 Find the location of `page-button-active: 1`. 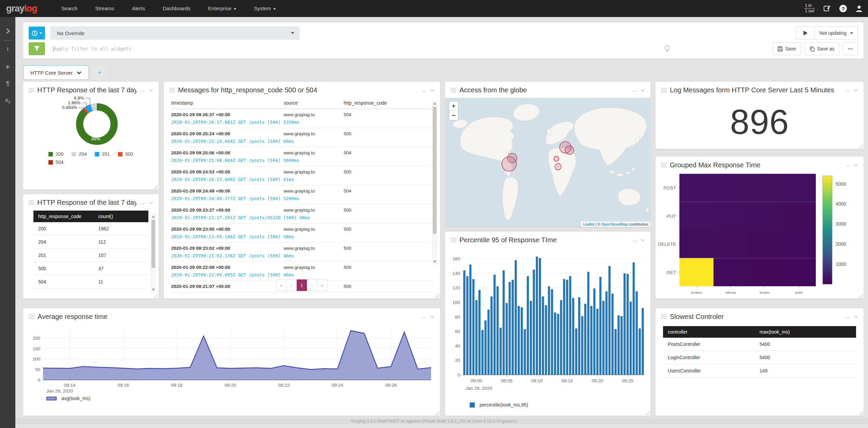

page-button-active: 1 is located at coordinates (302, 285).